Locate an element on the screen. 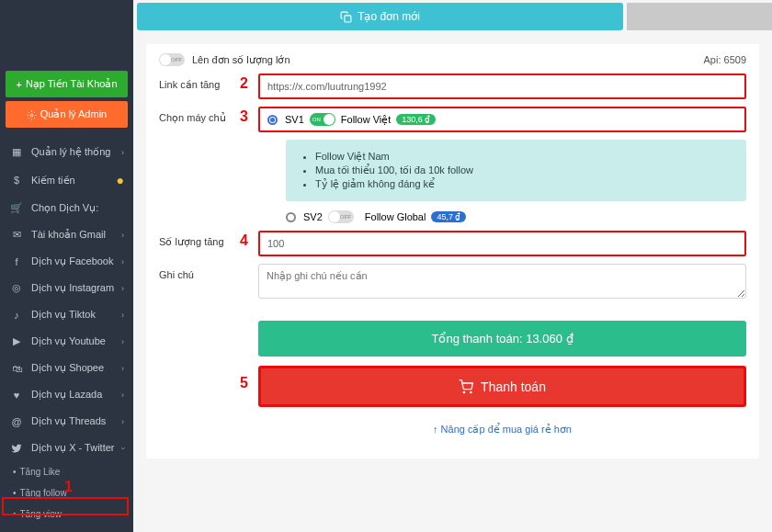  sidebar-item-instagram: ◎ Dịch vụ Instagram › is located at coordinates (66, 289).